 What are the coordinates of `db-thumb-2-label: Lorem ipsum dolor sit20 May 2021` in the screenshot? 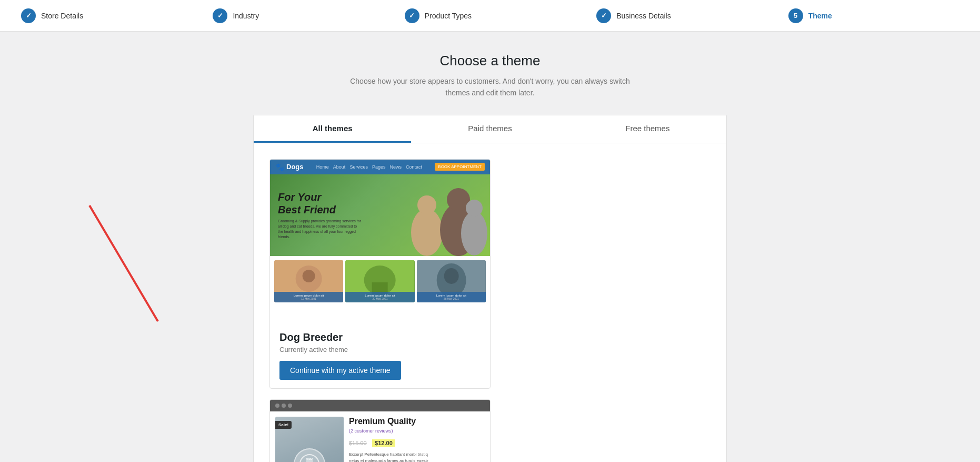 It's located at (380, 297).